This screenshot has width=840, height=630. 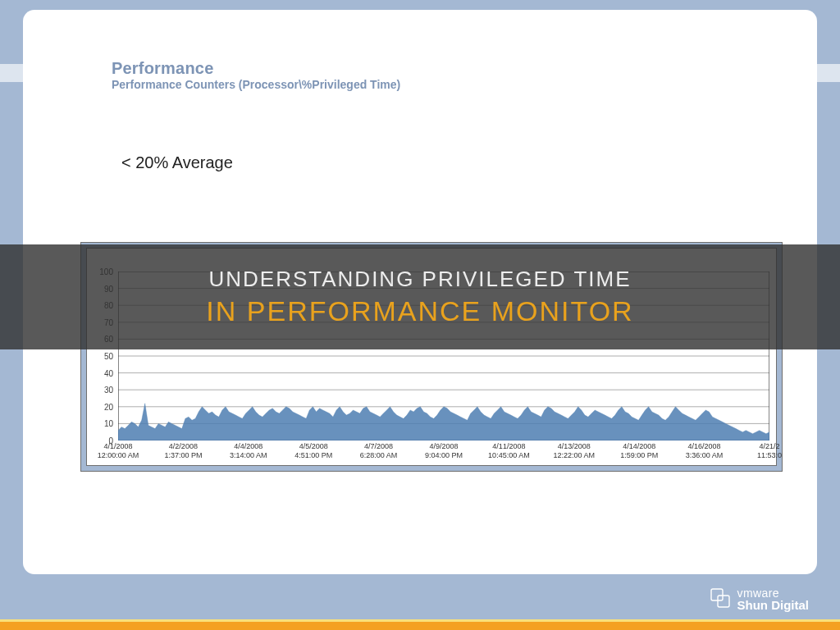 I want to click on y-tick-label: 10, so click(x=108, y=423).